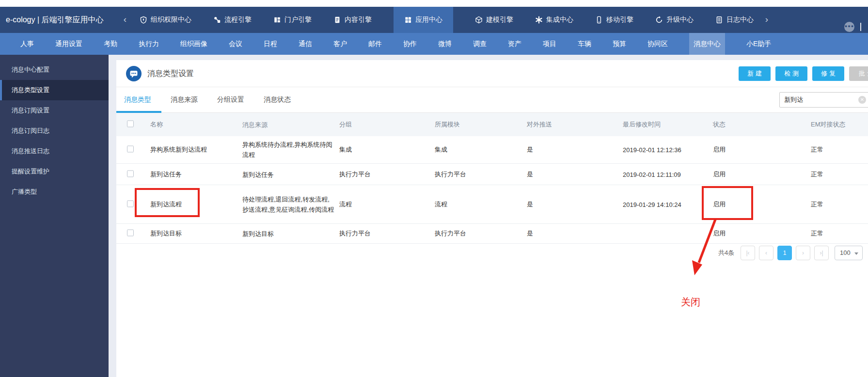 Image resolution: width=868 pixels, height=377 pixels. I want to click on top-nav-item-mobile-engine: 移动引擎, so click(615, 20).